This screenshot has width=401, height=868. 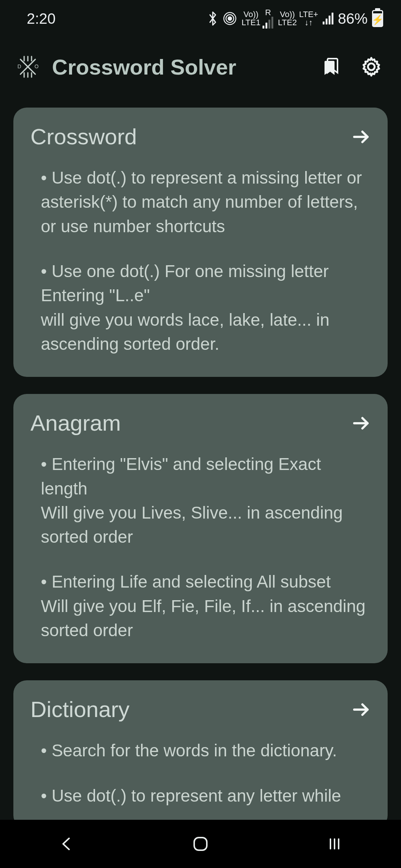 What do you see at coordinates (268, 19) in the screenshot?
I see `sim1-side: R` at bounding box center [268, 19].